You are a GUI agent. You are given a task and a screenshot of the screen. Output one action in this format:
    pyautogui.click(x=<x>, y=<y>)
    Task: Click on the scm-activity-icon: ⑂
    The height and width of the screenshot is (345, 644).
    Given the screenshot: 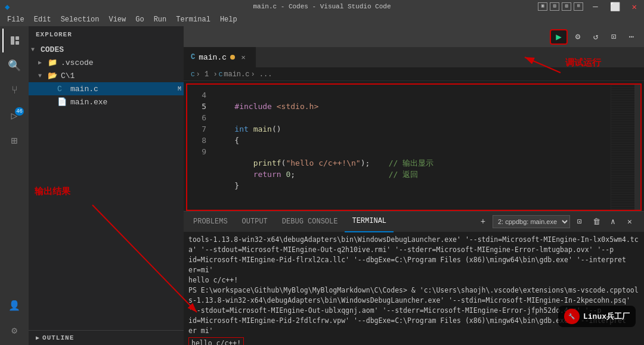 What is the action you would take?
    pyautogui.click(x=14, y=91)
    